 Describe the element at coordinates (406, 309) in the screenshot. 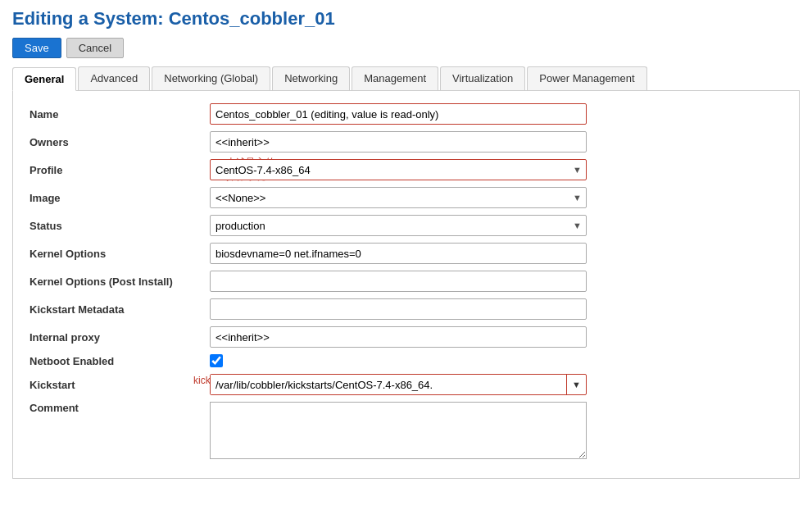

I see `kickstart-meta-row: Kickstart Metadata` at that location.